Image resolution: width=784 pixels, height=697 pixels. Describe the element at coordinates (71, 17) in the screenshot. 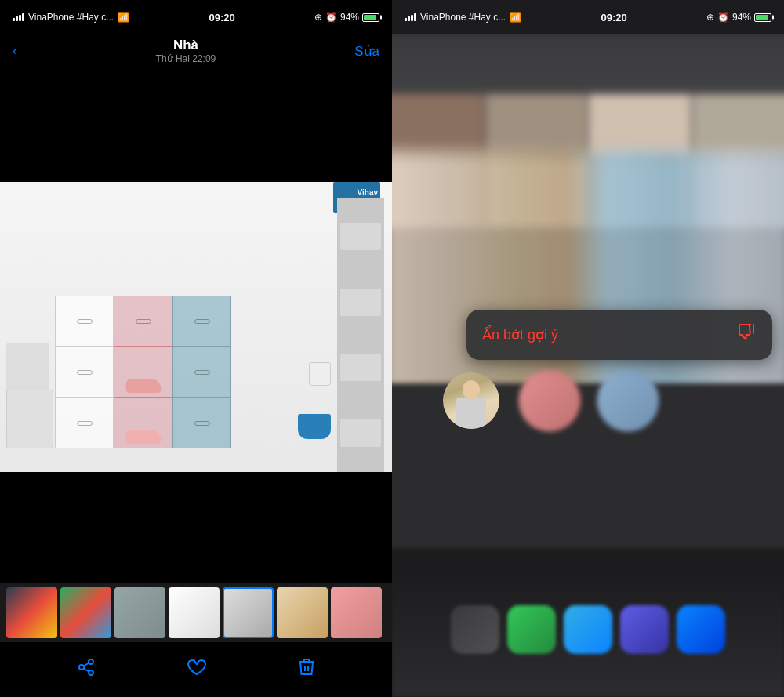

I see `carrier-left: VinaPhone #Hay c...` at that location.